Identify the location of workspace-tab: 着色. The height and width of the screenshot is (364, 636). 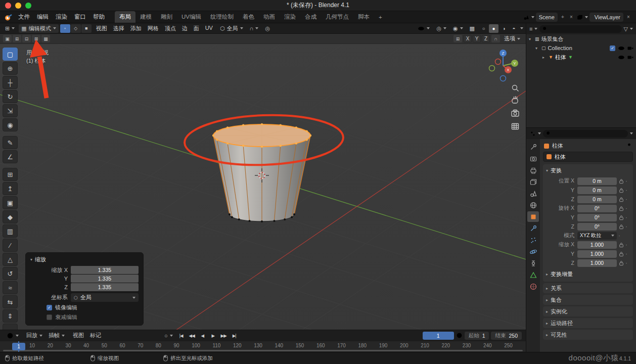
(249, 17).